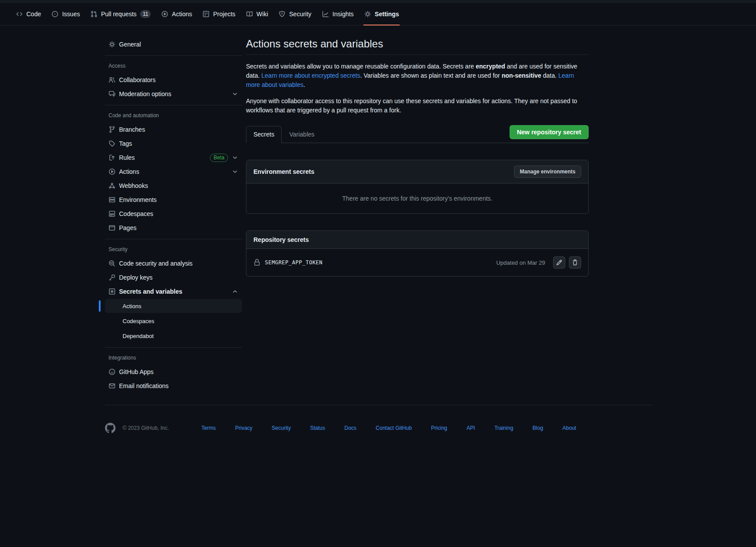  Describe the element at coordinates (264, 134) in the screenshot. I see `tab-secrets: Secrets` at that location.